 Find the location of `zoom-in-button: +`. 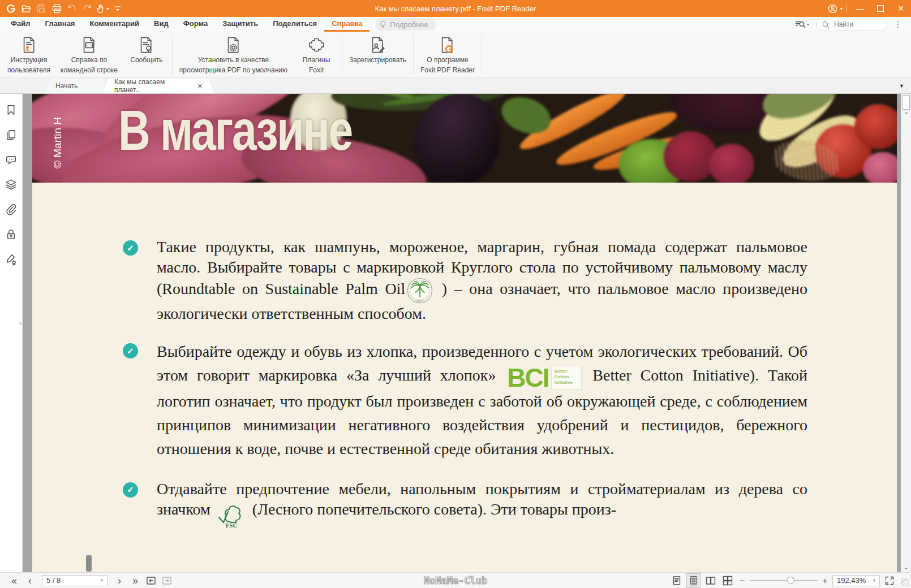

zoom-in-button: + is located at coordinates (825, 580).